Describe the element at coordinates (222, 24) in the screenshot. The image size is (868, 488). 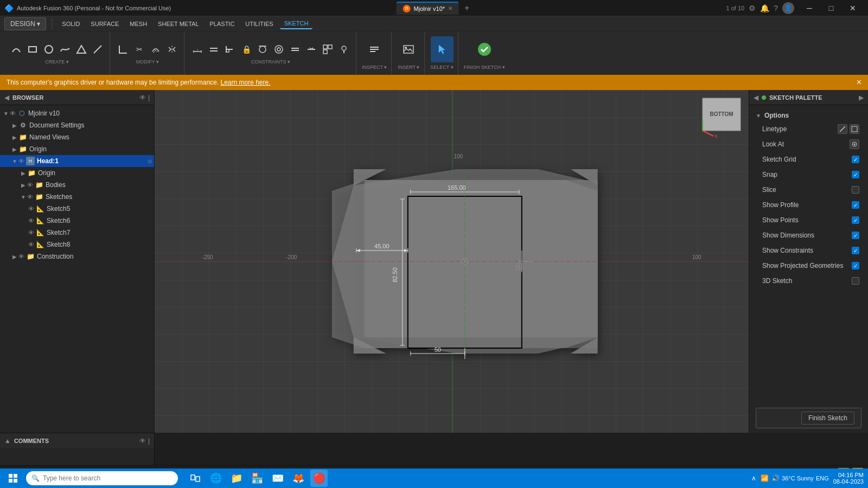
I see `menu-plastic: PLASTIC` at that location.